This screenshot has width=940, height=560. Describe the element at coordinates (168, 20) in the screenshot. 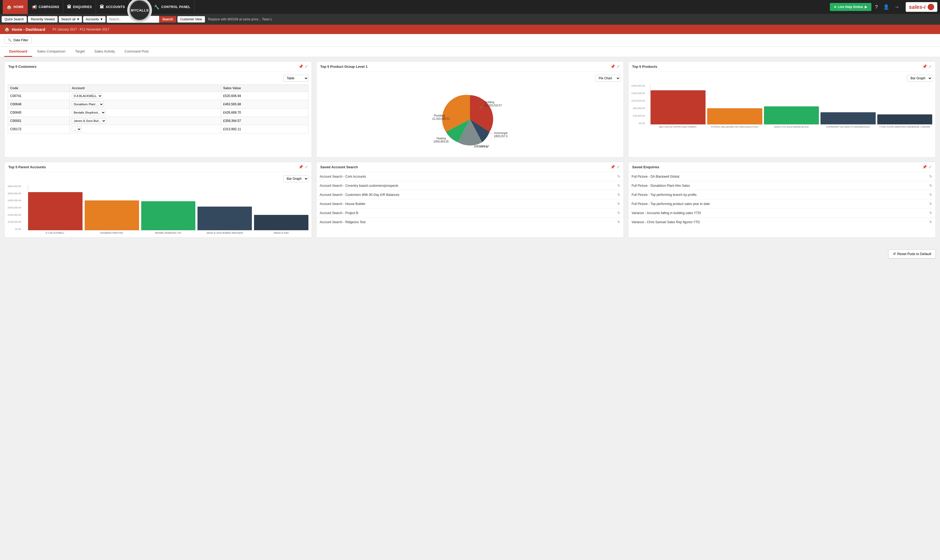

I see `search-go-button: Search` at that location.